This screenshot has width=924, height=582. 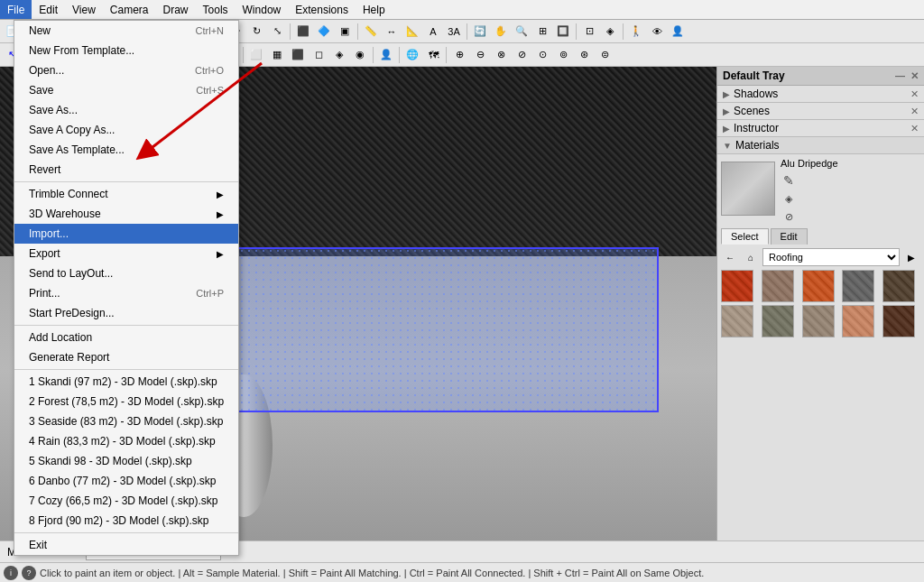 I want to click on menu-item-new-template: New From Template..., so click(x=126, y=51).